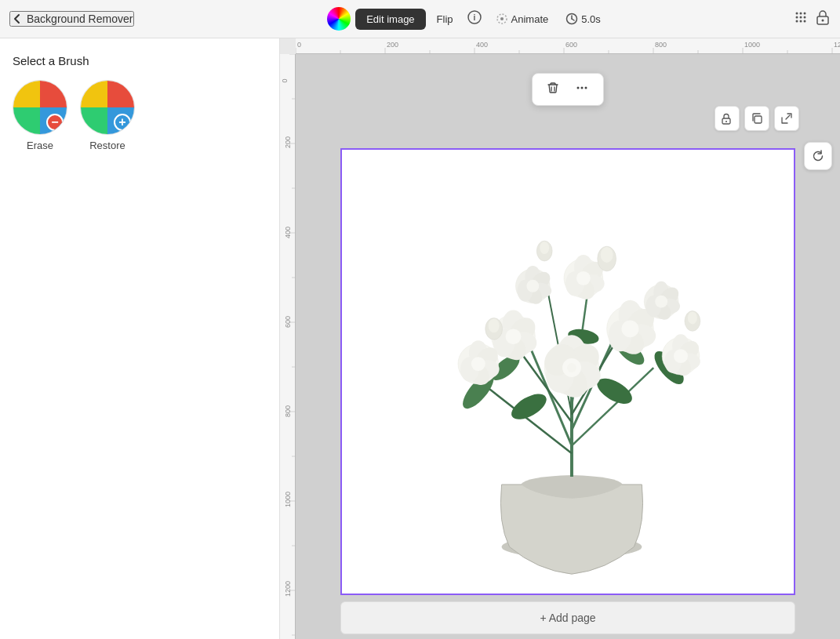  What do you see at coordinates (467, 19) in the screenshot?
I see `topbar-center: Edit image Flip i Animate 5.0s` at bounding box center [467, 19].